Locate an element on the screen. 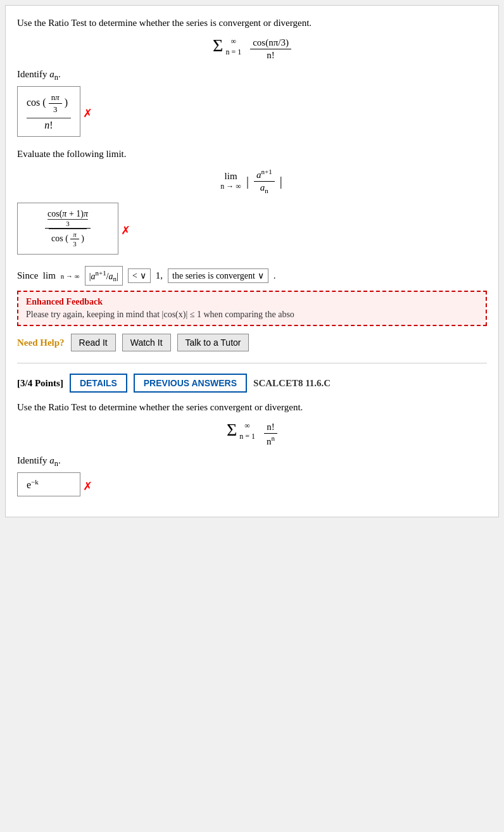  dropdown-chevron: ∨ is located at coordinates (143, 276).